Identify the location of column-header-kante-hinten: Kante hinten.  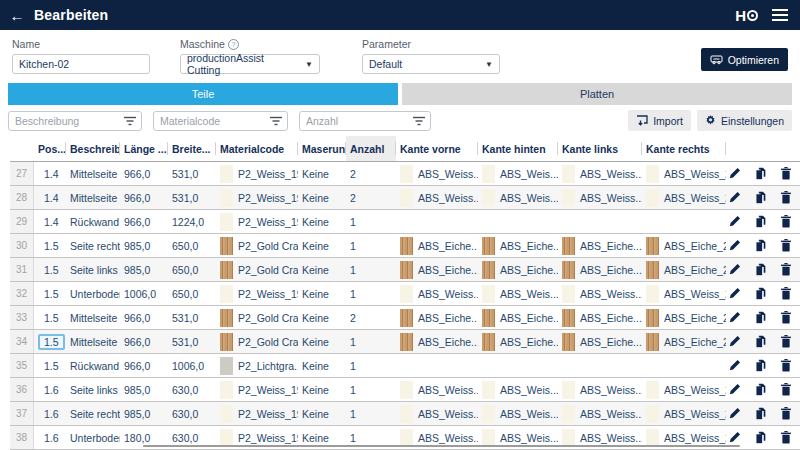
(518, 148).